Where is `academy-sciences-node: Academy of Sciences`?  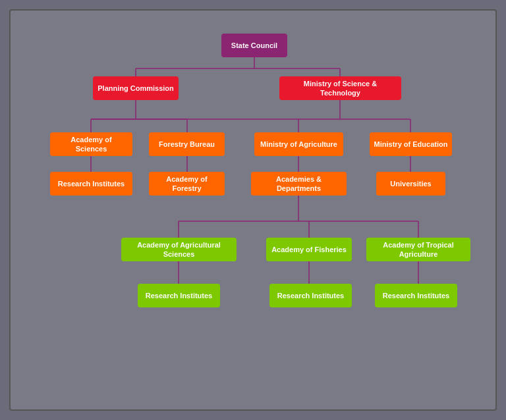 academy-sciences-node: Academy of Sciences is located at coordinates (91, 144).